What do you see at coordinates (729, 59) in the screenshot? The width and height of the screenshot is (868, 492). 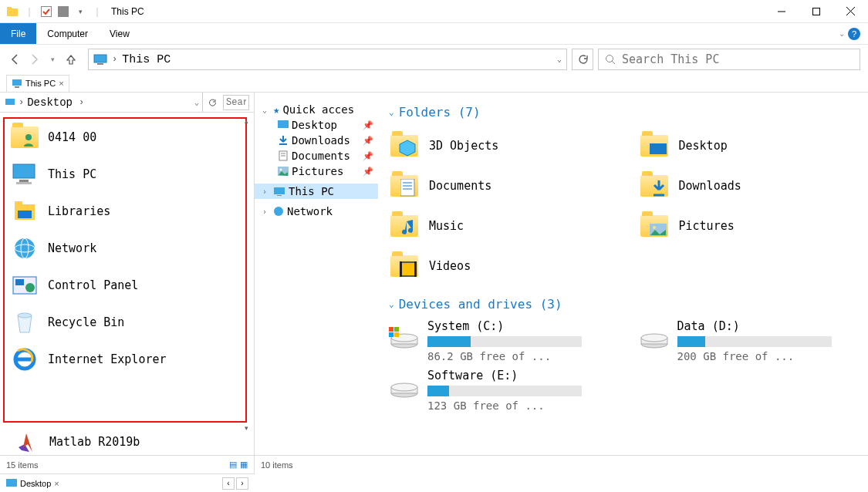 I see `search-box` at bounding box center [729, 59].